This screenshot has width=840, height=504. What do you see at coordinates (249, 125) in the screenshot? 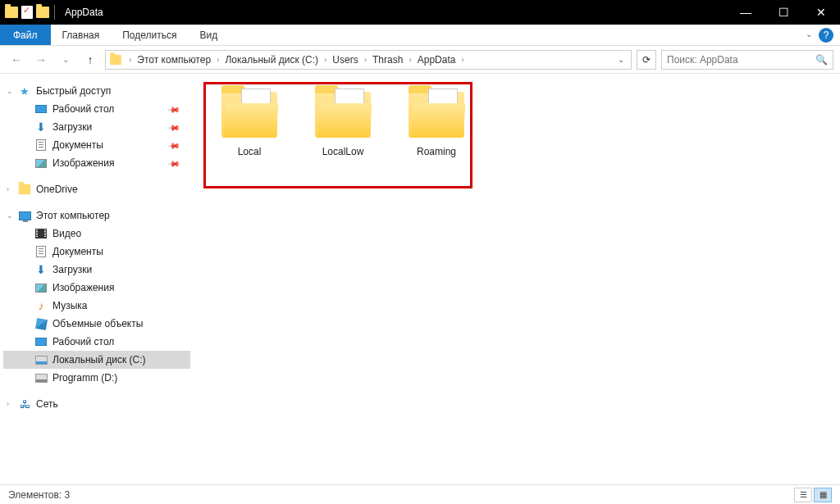
I see `folder-local: Local` at bounding box center [249, 125].